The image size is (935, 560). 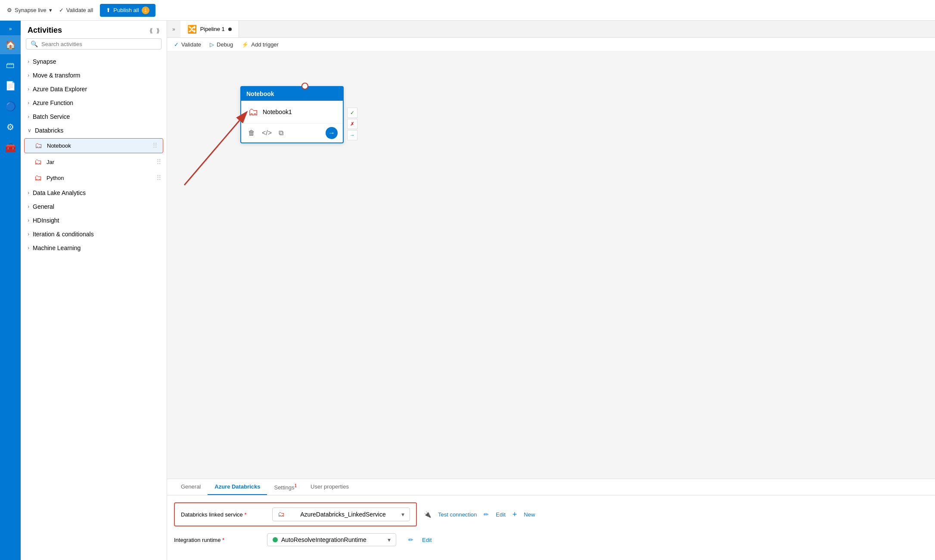 What do you see at coordinates (38, 162) in the screenshot?
I see `jar-activity-icon: 🗂` at bounding box center [38, 162].